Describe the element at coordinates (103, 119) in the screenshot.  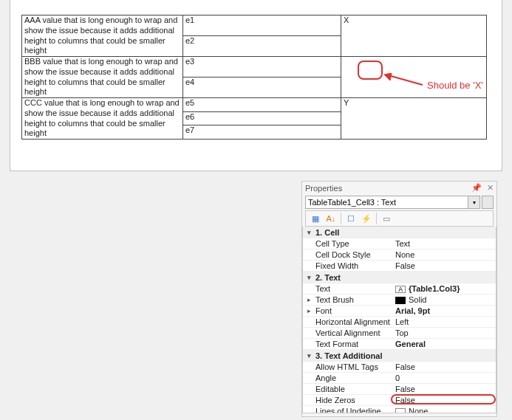
I see `cell-col-a: CCC value that is long enough to wrap an…` at that location.